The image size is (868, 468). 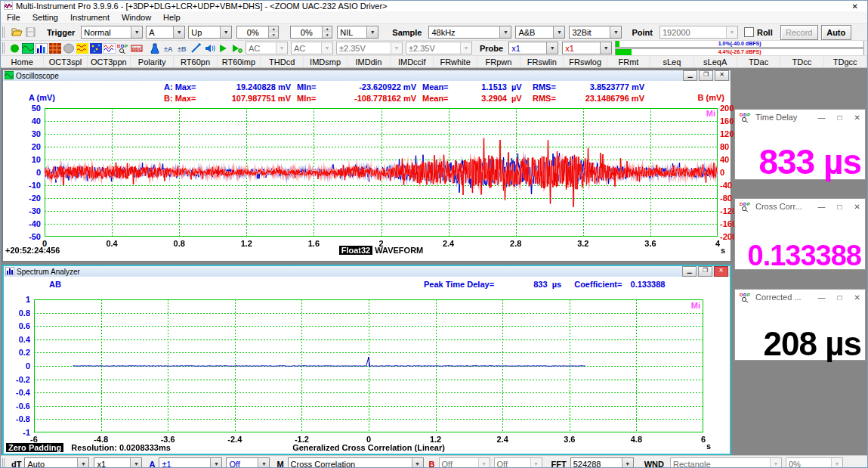 What do you see at coordinates (369, 48) in the screenshot?
I see `range-a-select: ±2.35V▼` at bounding box center [369, 48].